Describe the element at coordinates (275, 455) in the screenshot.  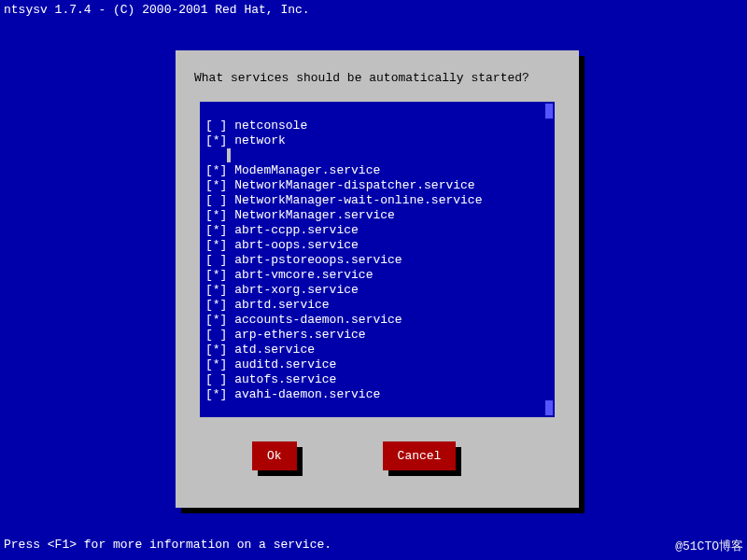
I see `ok-button: Ok` at that location.